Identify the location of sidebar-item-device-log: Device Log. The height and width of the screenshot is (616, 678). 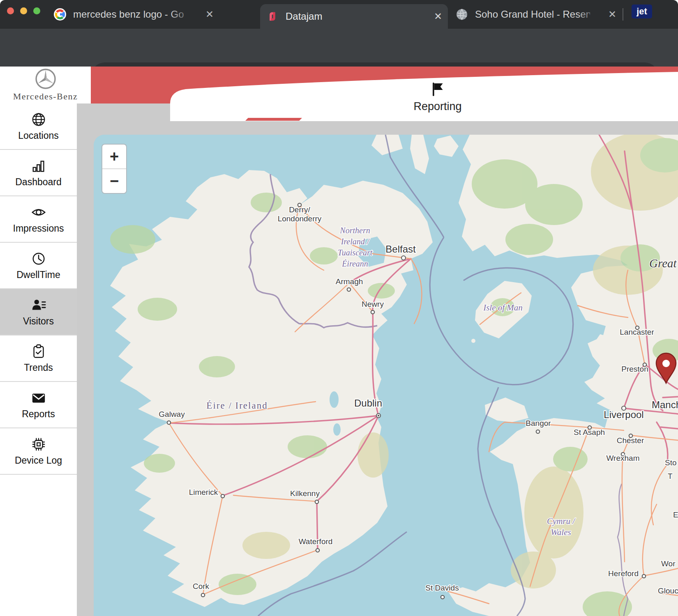
(39, 452).